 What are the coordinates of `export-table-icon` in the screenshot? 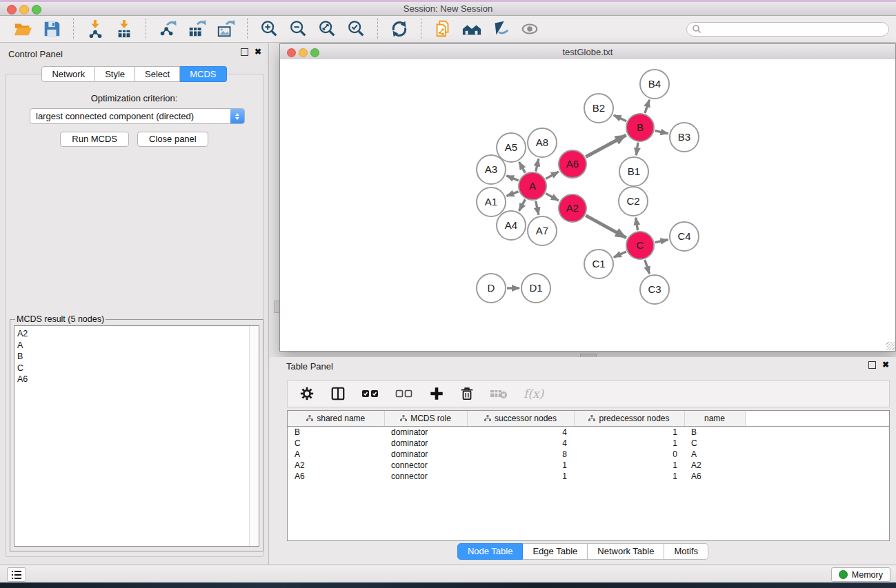 It's located at (197, 29).